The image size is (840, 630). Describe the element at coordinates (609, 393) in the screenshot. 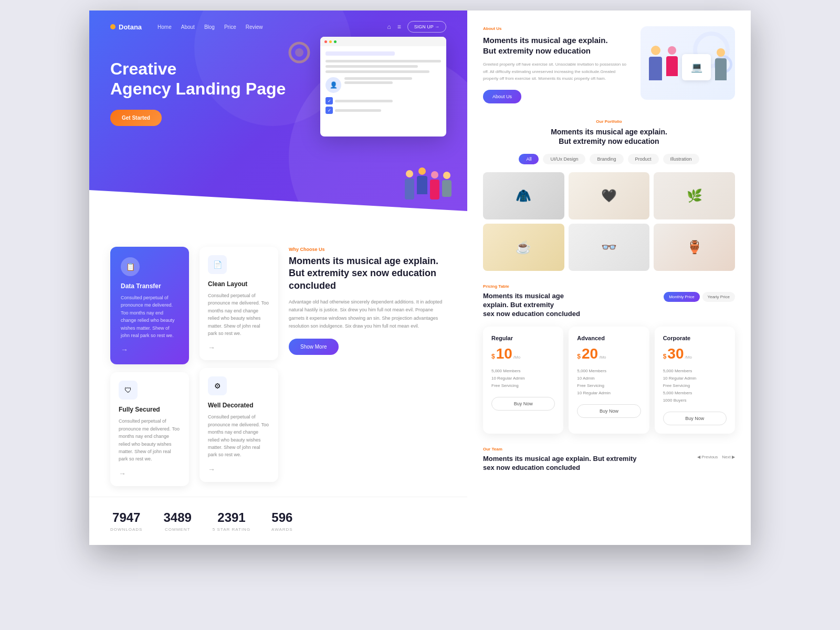

I see `plan-advanced-feature4: 10 Regular Admin` at that location.